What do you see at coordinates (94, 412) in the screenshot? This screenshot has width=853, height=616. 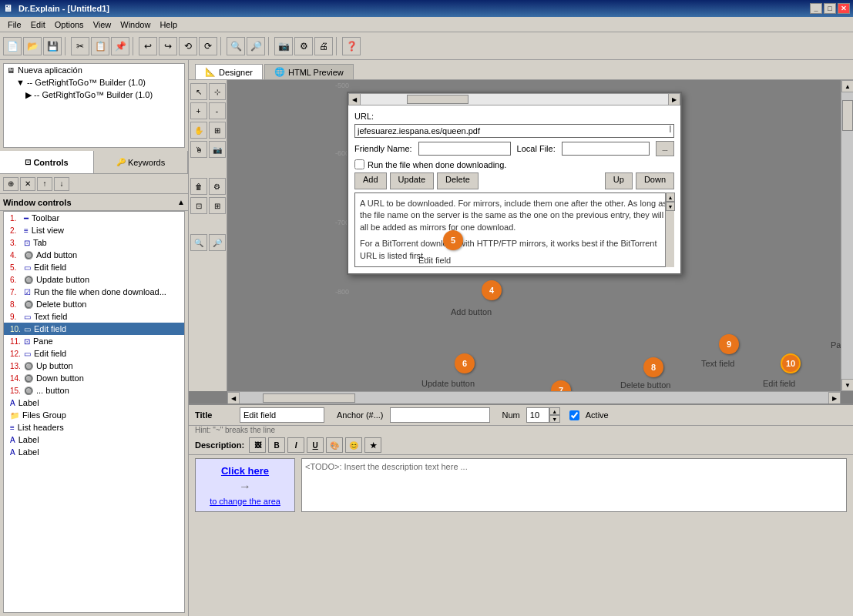 I see `controls-list: 1. ━ Toolbar 2. ≡ List view 3. ⊡ Tab 4. …` at bounding box center [94, 412].